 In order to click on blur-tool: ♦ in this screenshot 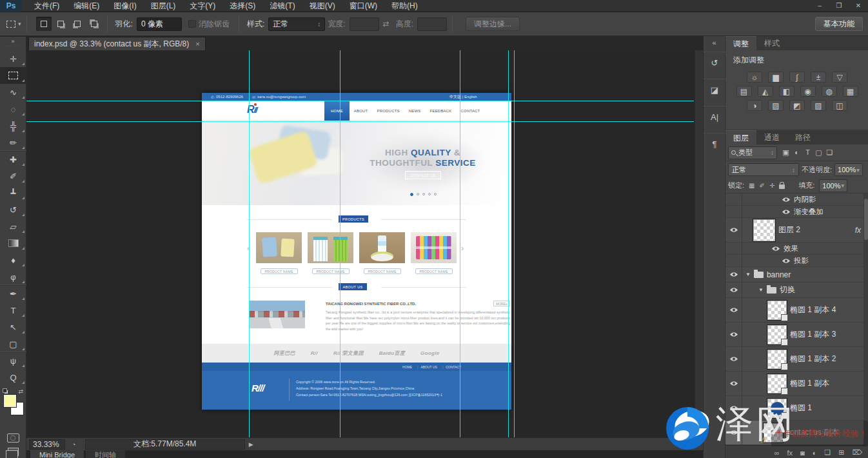, I will do `click(13, 260)`.